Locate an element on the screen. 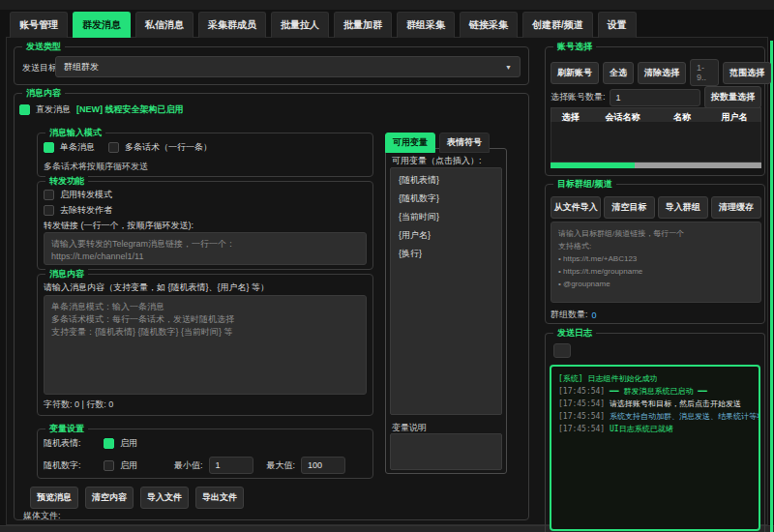 The width and height of the screenshot is (774, 532). tab-bulk-invite: 批量拉人 is located at coordinates (300, 25).